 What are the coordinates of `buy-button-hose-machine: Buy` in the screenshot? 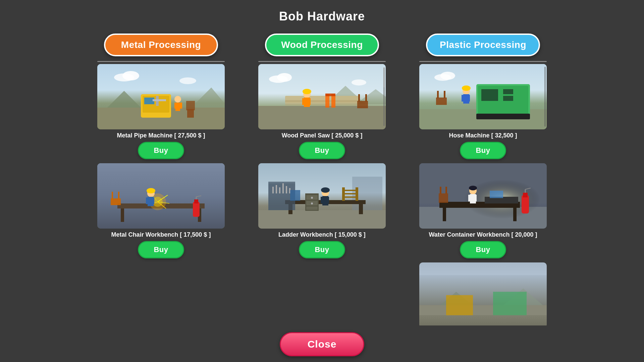 It's located at (483, 150).